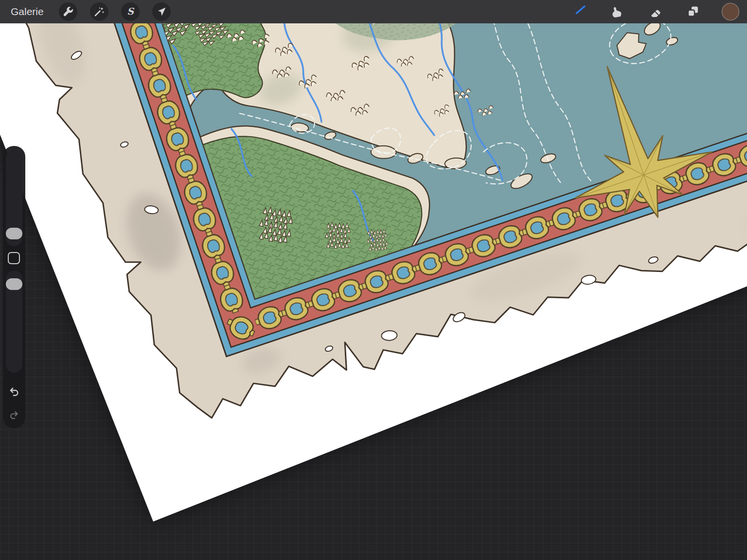  What do you see at coordinates (617, 12) in the screenshot?
I see `smudge-finger-icon` at bounding box center [617, 12].